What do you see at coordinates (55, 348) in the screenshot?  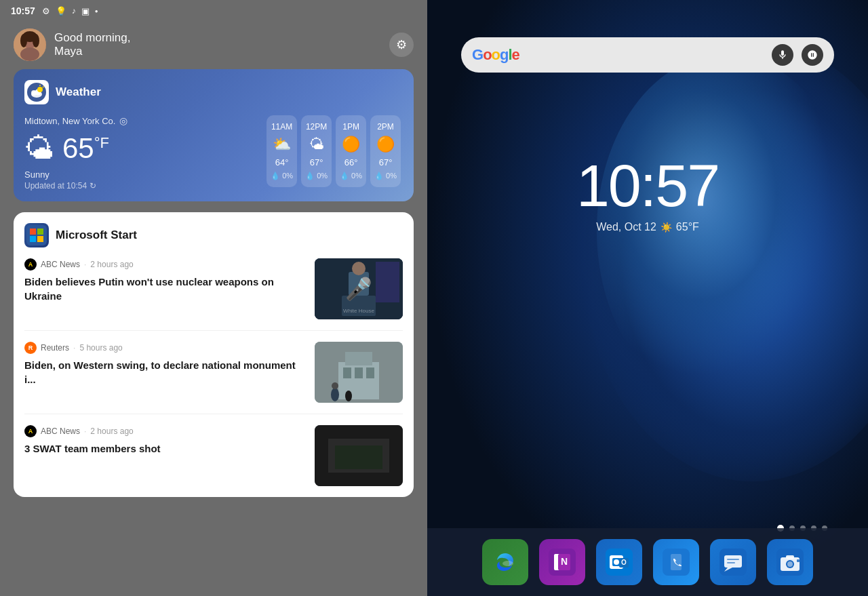 I see `source-name-2: Reuters` at bounding box center [55, 348].